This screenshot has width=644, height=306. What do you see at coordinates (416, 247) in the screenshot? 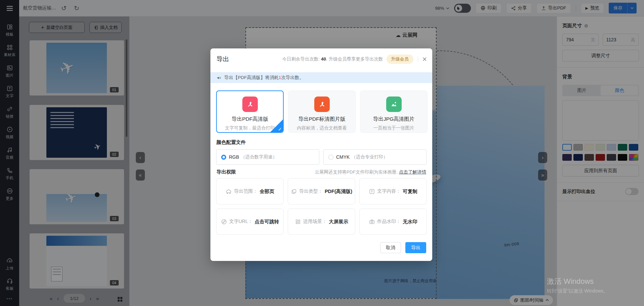
I see `confirm-export-button: 导出` at bounding box center [416, 247].